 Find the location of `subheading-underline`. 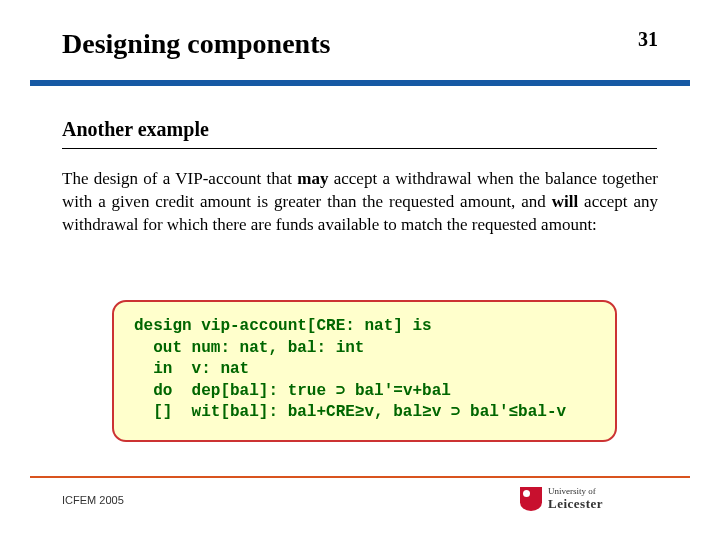

subheading-underline is located at coordinates (360, 148).